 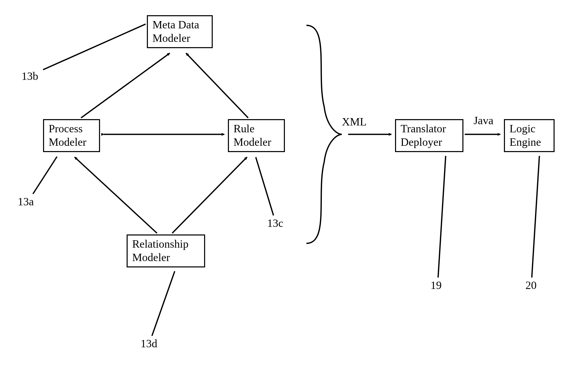 I want to click on relationship-modeler-text: RelationshipModeler, so click(x=160, y=251).